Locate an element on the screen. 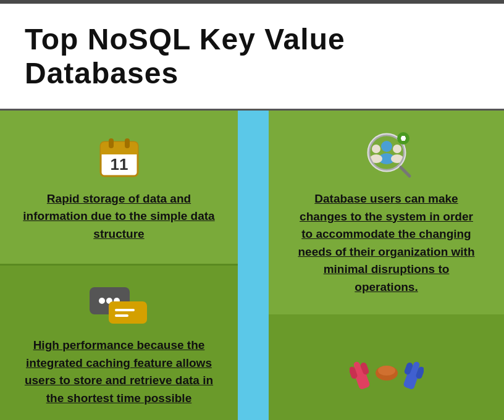 This screenshot has width=504, height=420. bottom-left-text: High performance because the integrated … is located at coordinates (119, 372).